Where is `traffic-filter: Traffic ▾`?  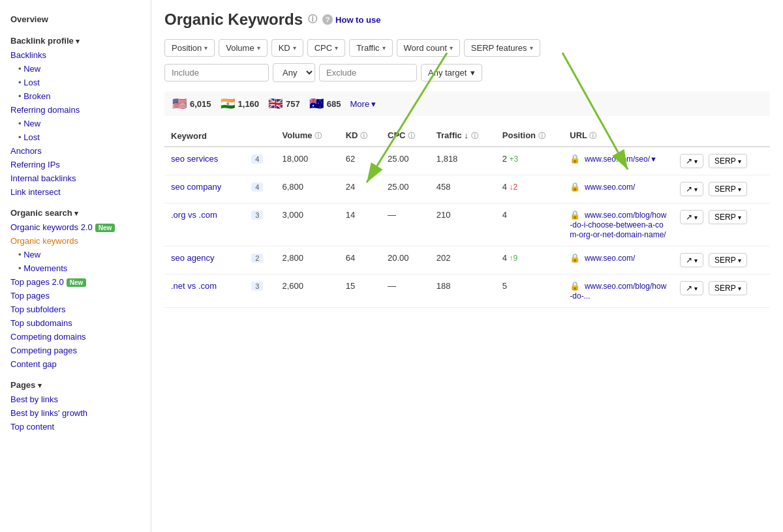
traffic-filter: Traffic ▾ is located at coordinates (371, 48).